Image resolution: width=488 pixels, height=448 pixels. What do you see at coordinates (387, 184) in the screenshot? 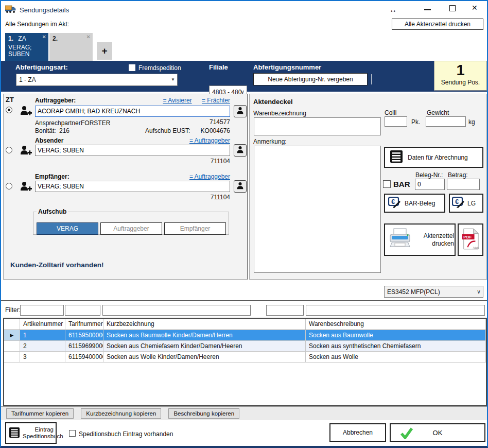
I see `bar-checkbox` at bounding box center [387, 184].